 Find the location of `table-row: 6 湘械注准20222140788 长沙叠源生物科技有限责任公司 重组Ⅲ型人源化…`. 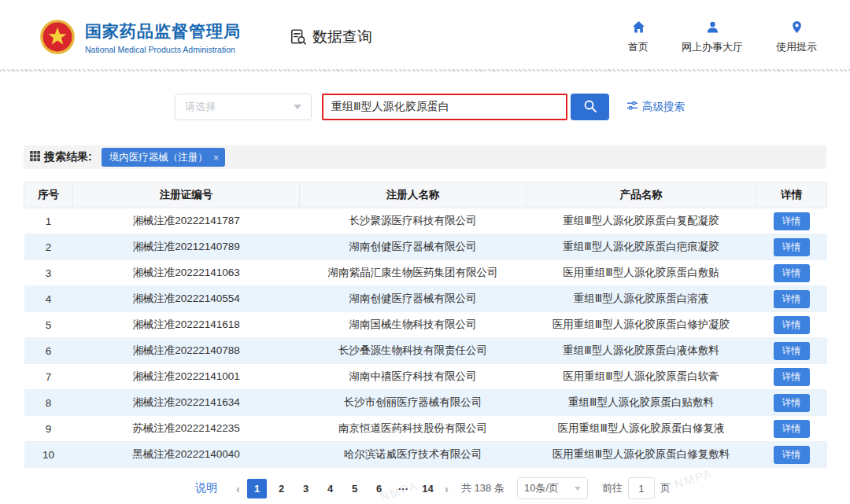

table-row: 6 湘械注准20222140788 长沙叠源生物科技有限责任公司 重组Ⅲ型人源化… is located at coordinates (426, 351).